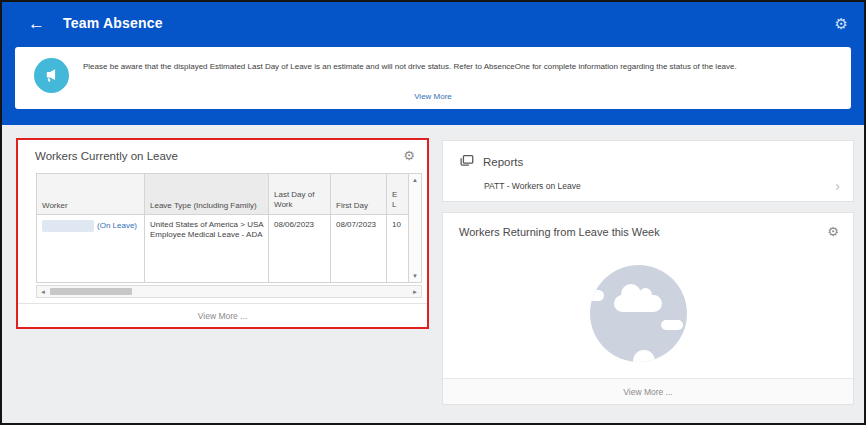  What do you see at coordinates (648, 181) in the screenshot?
I see `report-item-patt-workers-on-leave: PATT - Workers on Leave ›` at bounding box center [648, 181].